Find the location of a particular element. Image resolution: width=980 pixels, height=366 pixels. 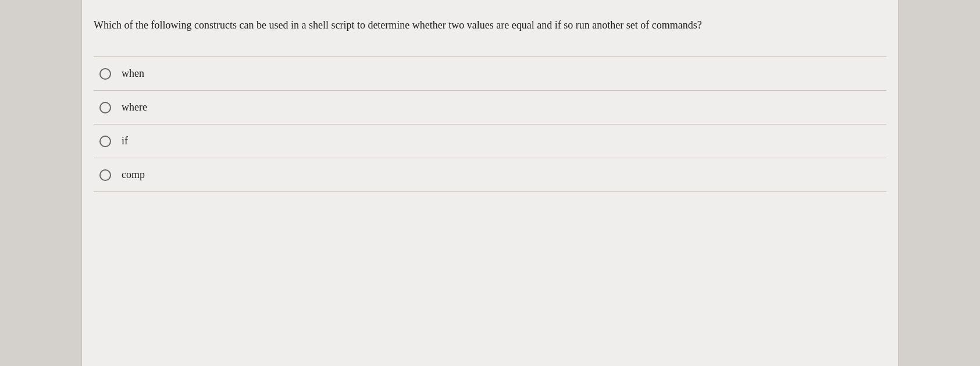

option-label-opt-where: where is located at coordinates (134, 107).